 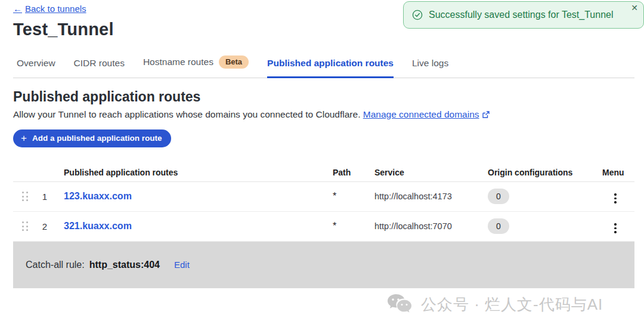 I want to click on table-row: 1 123.kuaxx.com * http://localhost:4173 …, so click(x=324, y=197).